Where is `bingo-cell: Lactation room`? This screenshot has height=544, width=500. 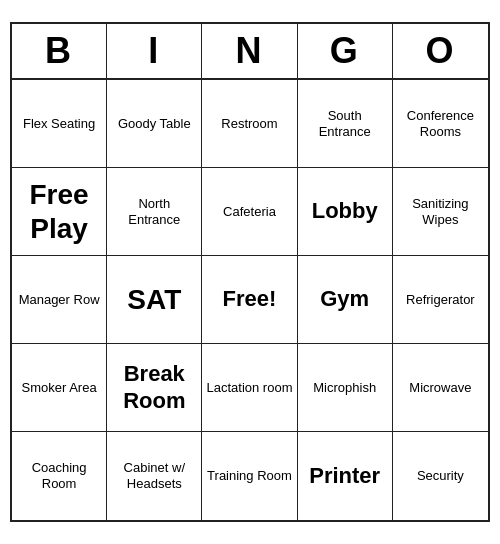
bingo-cell: Lactation room is located at coordinates (250, 388).